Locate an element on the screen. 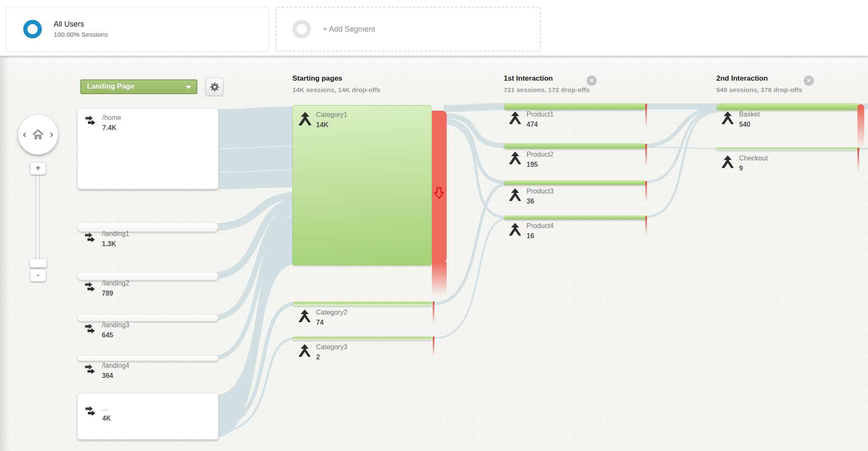 The width and height of the screenshot is (868, 451). node-category3-bar is located at coordinates (363, 338).